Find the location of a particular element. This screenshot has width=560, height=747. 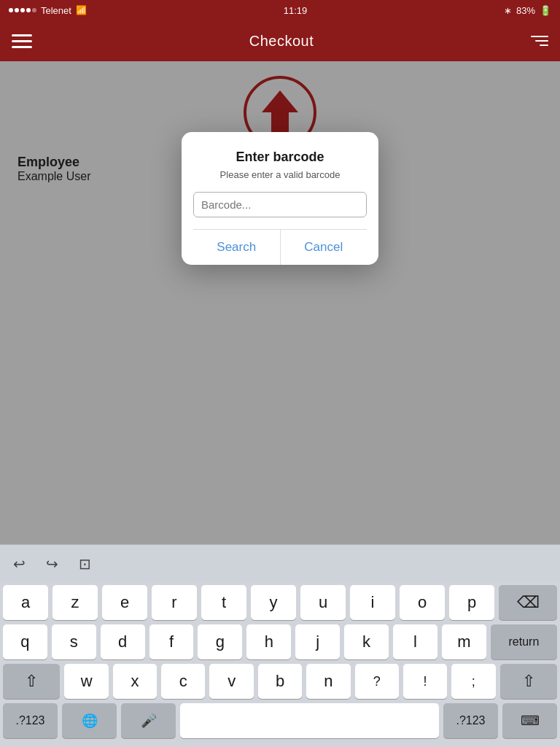

filter-button is located at coordinates (540, 41).